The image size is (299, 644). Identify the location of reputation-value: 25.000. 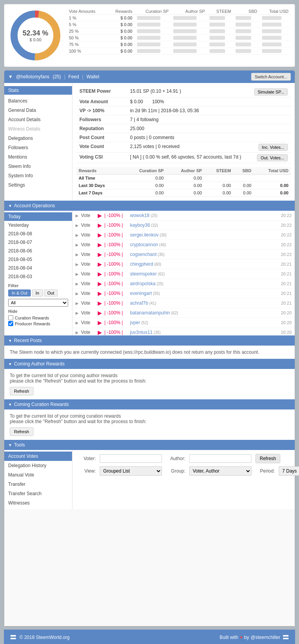
(209, 129).